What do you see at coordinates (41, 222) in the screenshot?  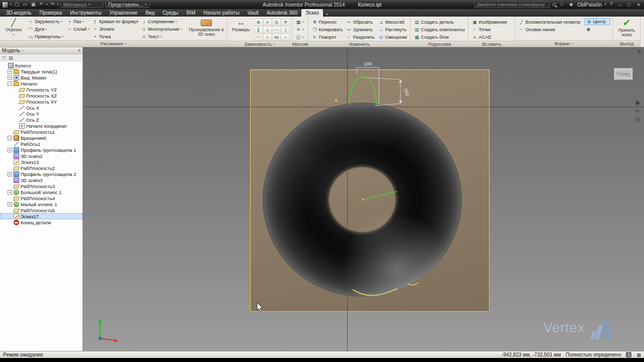 I see `tree-item: Конец детали` at bounding box center [41, 222].